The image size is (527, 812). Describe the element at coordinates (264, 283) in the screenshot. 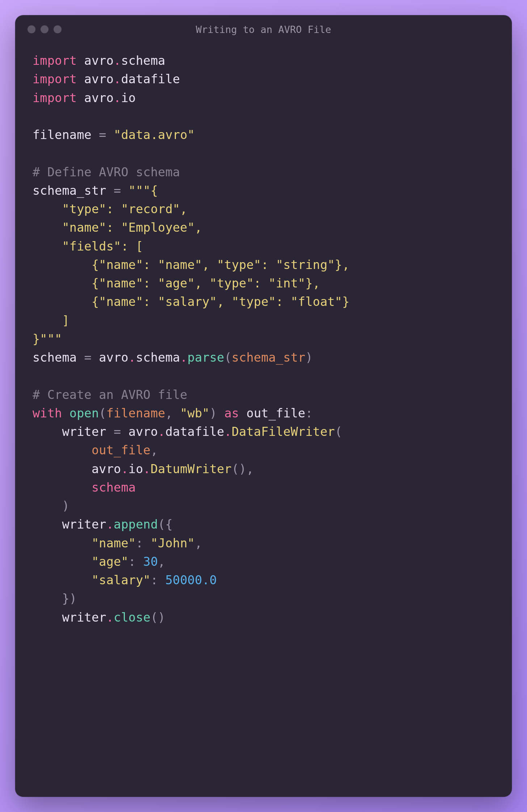

I see `code-line: {"name": "age", "type": "int"},` at that location.